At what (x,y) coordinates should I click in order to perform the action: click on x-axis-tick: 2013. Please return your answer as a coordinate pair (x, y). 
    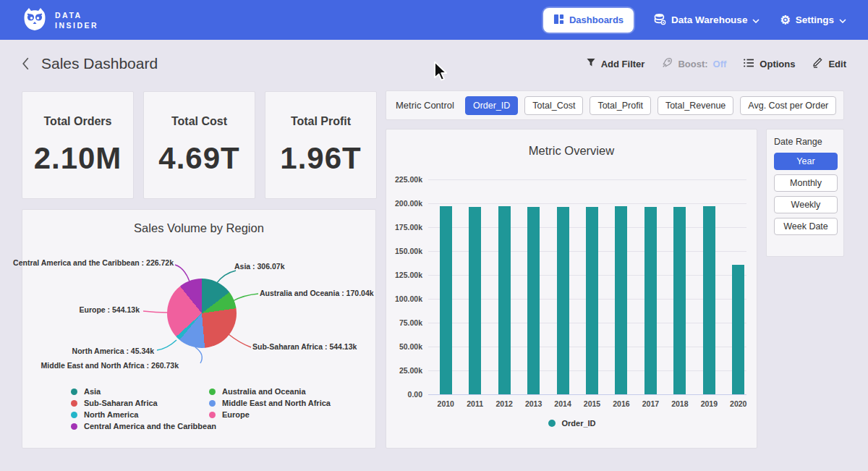
    Looking at the image, I should click on (533, 404).